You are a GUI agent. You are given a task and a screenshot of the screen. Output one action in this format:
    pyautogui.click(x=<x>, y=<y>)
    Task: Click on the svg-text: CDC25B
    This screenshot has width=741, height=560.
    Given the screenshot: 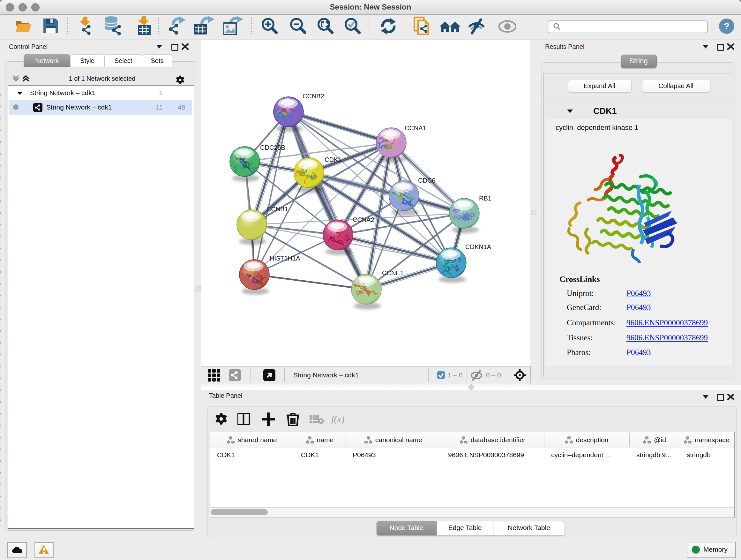 What is the action you would take?
    pyautogui.click(x=273, y=147)
    